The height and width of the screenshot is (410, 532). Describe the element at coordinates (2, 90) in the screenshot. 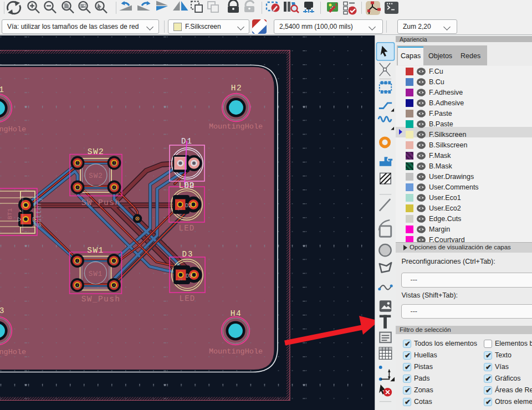

I see `svg-text: 1` at that location.